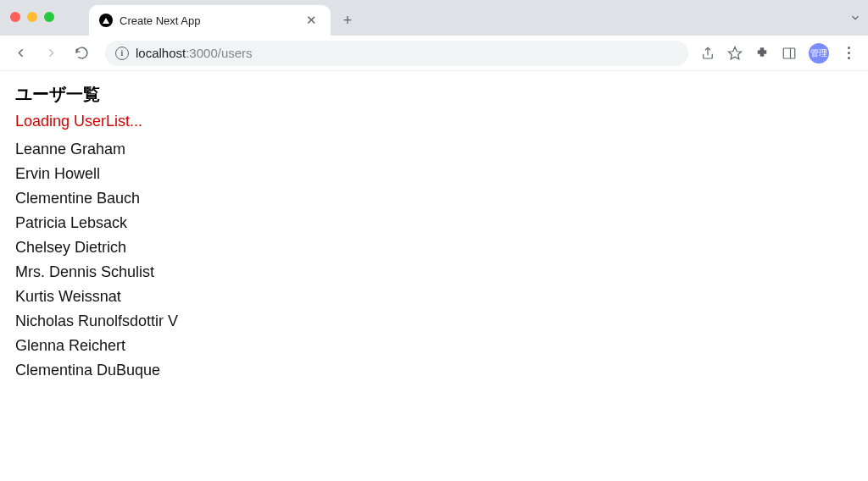 The height and width of the screenshot is (481, 868). What do you see at coordinates (434, 371) in the screenshot?
I see `user-list-item: Clementina DuBuque` at bounding box center [434, 371].